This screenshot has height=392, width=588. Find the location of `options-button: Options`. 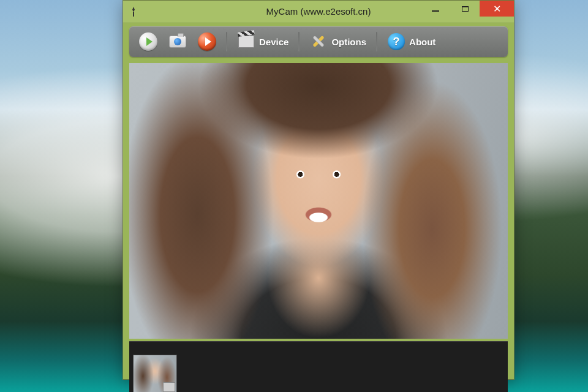

options-button: Options is located at coordinates (338, 42).